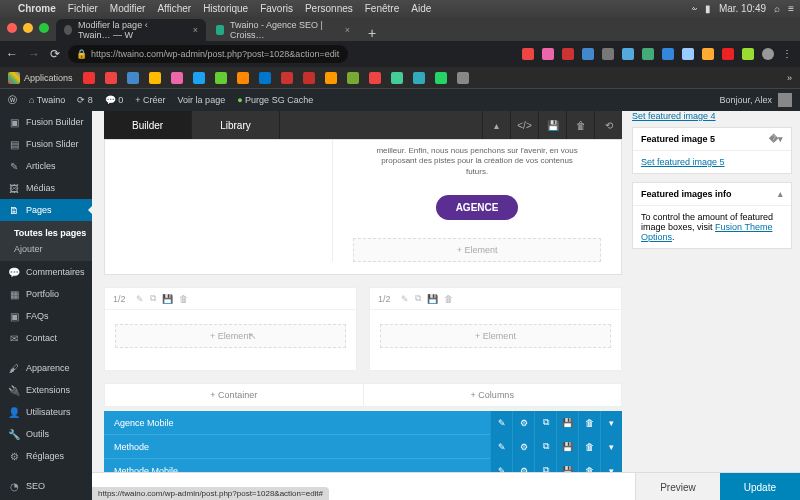  What do you see at coordinates (202, 100) in the screenshot?
I see `wp-view-page-link: Voir la page` at bounding box center [202, 100].